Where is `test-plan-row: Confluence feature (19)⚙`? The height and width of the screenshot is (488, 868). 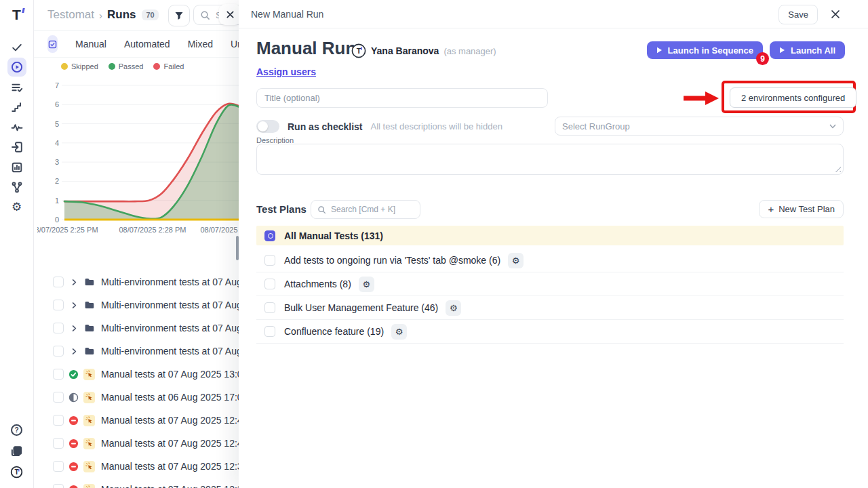
test-plan-row: Confluence feature (19)⚙ is located at coordinates (550, 332).